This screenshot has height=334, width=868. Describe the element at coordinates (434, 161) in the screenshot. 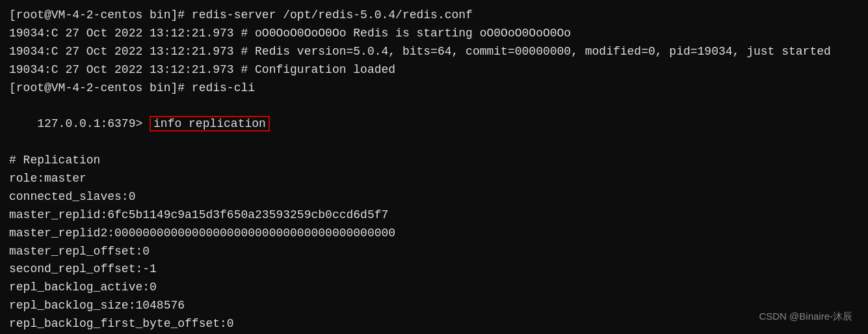

I see `line-out1: # Replication` at that location.